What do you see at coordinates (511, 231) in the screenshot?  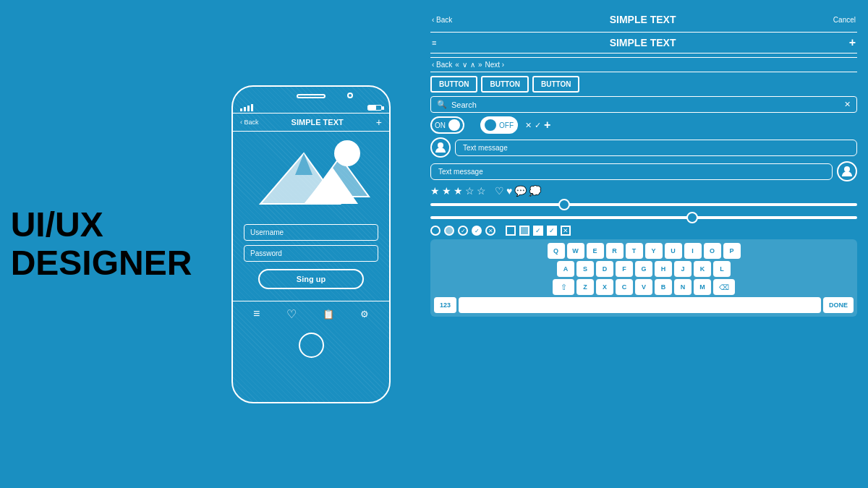 I see `checkbox-empty` at bounding box center [511, 231].